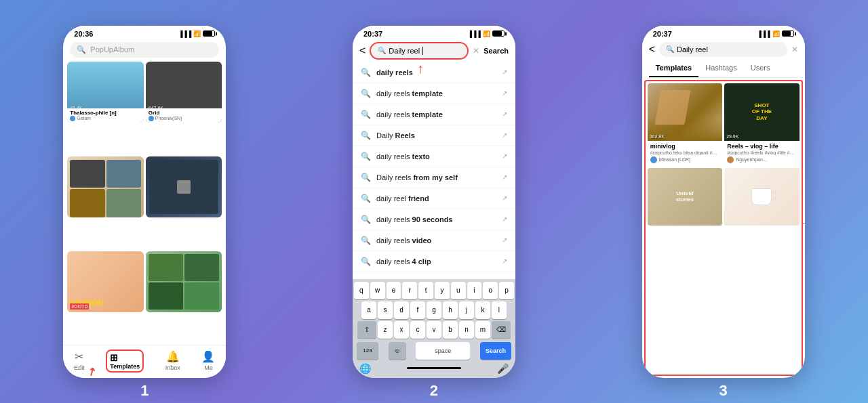  What do you see at coordinates (385, 310) in the screenshot?
I see `key-s: s` at bounding box center [385, 310].